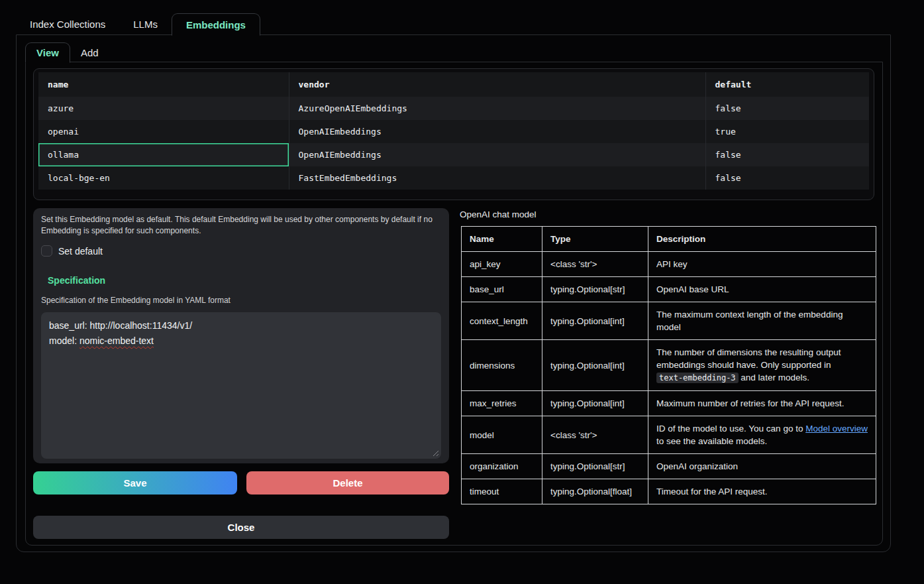 The image size is (924, 584). What do you see at coordinates (669, 492) in the screenshot?
I see `param-row-timeout: timeouttyping.Optional[float]Timeout for…` at bounding box center [669, 492].